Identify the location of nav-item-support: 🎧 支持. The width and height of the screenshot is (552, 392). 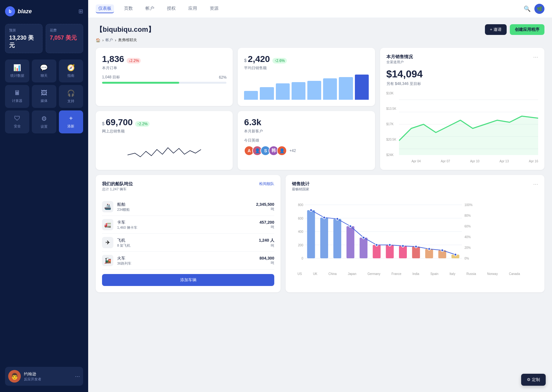
(71, 96).